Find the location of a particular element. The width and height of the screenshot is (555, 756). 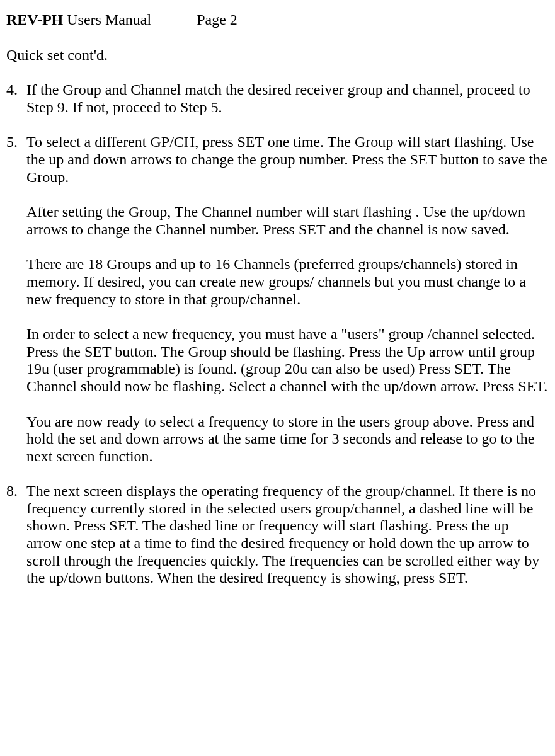

title-bold: REV-PH is located at coordinates (35, 20).